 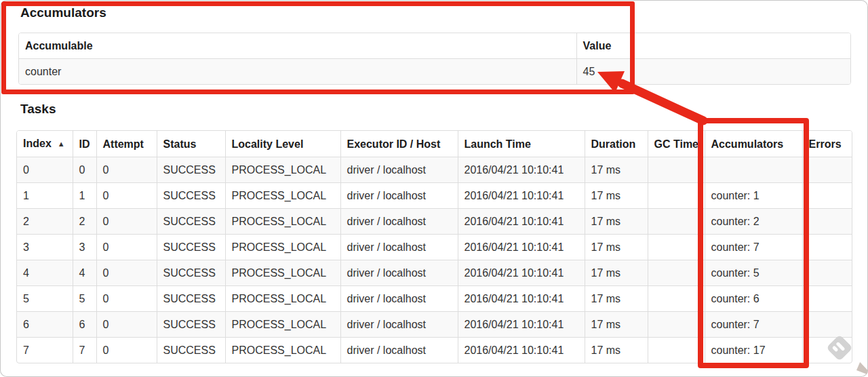 What do you see at coordinates (45, 299) in the screenshot?
I see `cell: 5` at bounding box center [45, 299].